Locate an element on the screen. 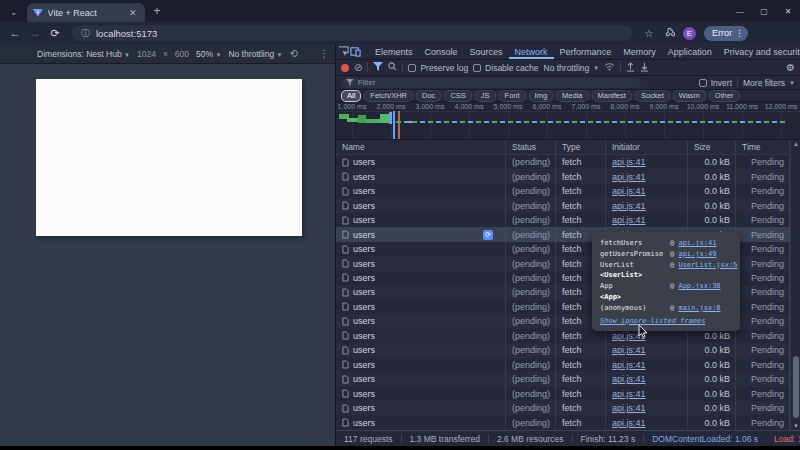 The width and height of the screenshot is (800, 450). site-info-icon: ⓘ is located at coordinates (86, 34).